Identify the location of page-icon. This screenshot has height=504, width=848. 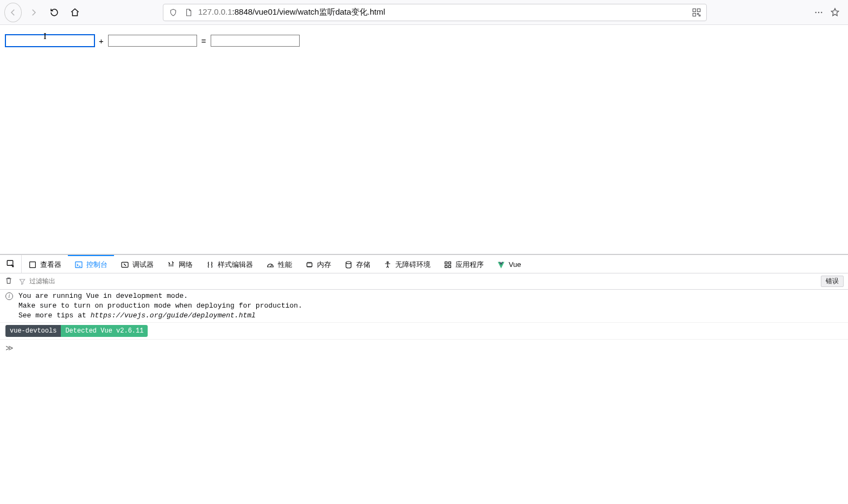
(188, 12).